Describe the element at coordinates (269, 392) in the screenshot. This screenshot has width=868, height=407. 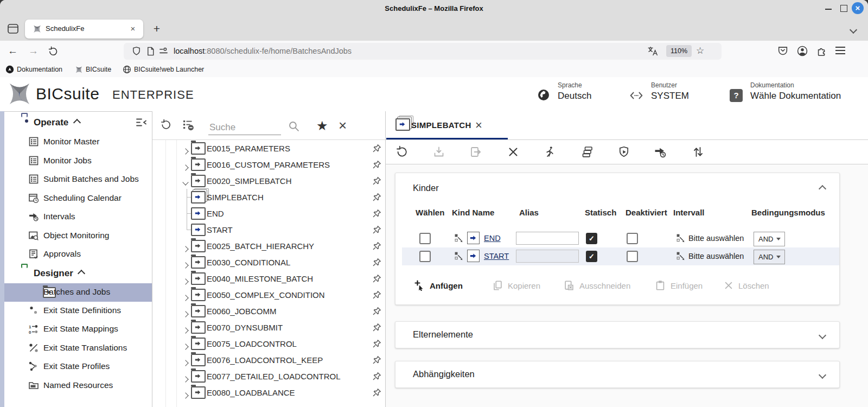
I see `tree-row: E0080_LOADBALANCE` at that location.